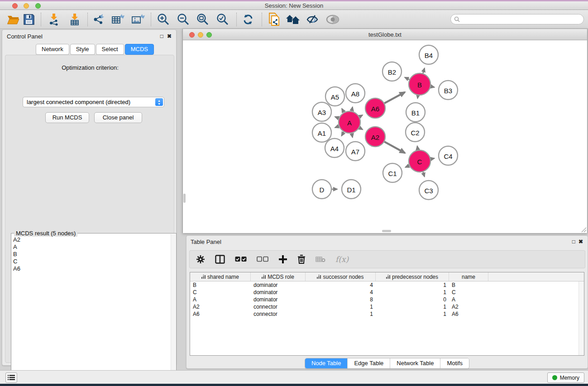  Describe the element at coordinates (110, 49) in the screenshot. I see `tab-select: Select` at that location.